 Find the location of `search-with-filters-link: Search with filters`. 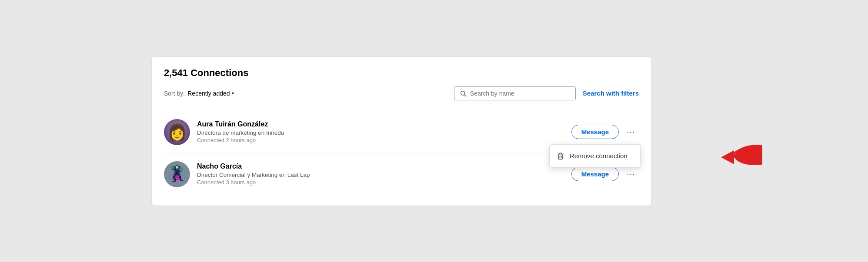

search-with-filters-link: Search with filters is located at coordinates (611, 93).